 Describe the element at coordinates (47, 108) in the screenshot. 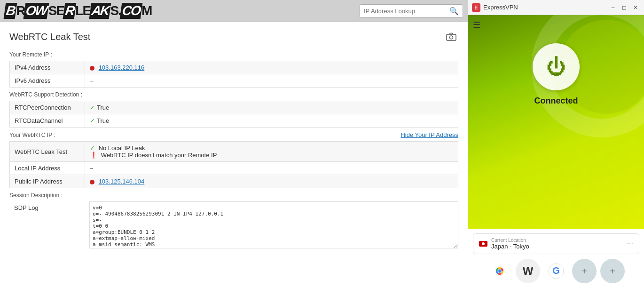

I see `rtc-peer-label: RTCPeerConnection` at that location.